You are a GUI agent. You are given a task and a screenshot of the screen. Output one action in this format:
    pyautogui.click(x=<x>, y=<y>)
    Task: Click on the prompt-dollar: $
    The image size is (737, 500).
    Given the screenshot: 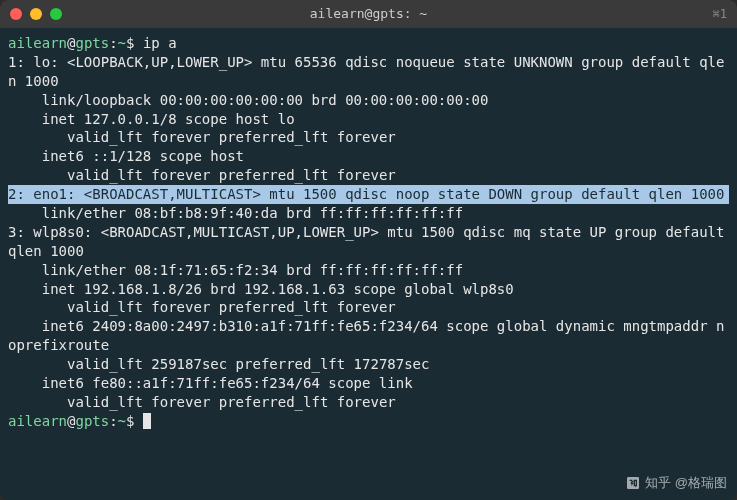 What is the action you would take?
    pyautogui.click(x=130, y=43)
    